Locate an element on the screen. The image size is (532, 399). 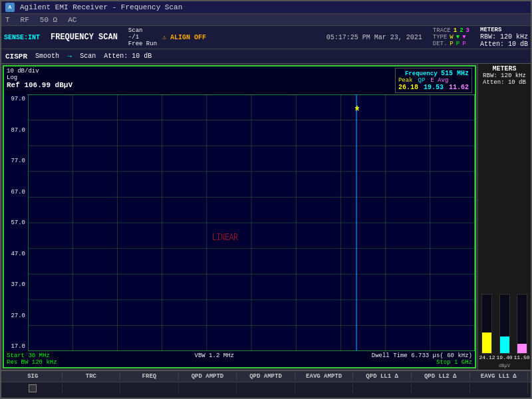
stop-freq-label: Stop 1 GHz is located at coordinates (422, 362).